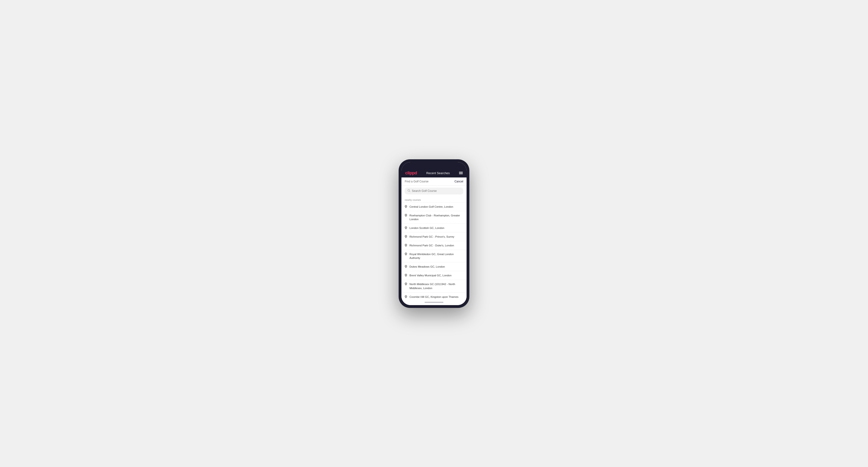 The height and width of the screenshot is (467, 868). What do you see at coordinates (434, 297) in the screenshot?
I see `course-name: Coombe Hill GC, Kingston upon Thames` at bounding box center [434, 297].